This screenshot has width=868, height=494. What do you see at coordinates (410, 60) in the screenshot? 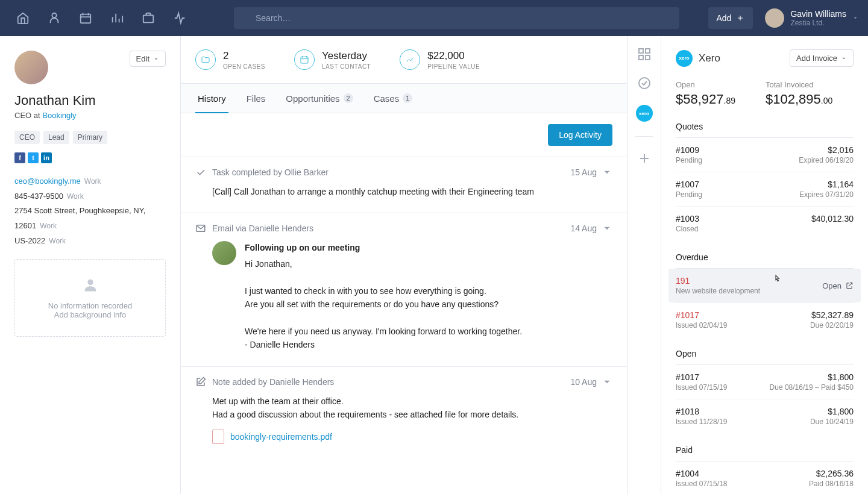
I see `trend-icon` at bounding box center [410, 60].